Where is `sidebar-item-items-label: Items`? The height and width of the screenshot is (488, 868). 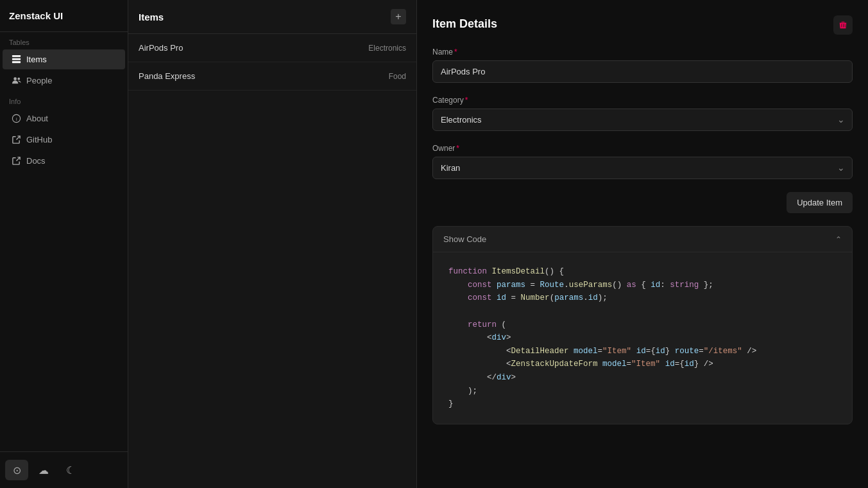
sidebar-item-items-label: Items is located at coordinates (37, 59).